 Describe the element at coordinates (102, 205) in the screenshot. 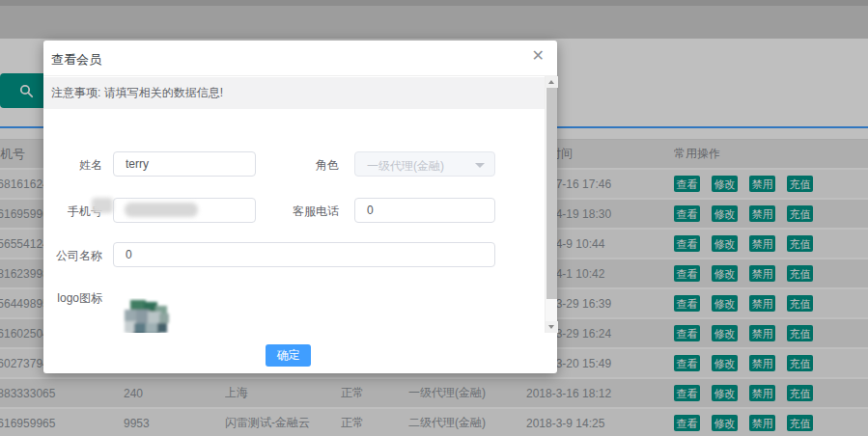

I see `phone-label-redaction-blur` at that location.